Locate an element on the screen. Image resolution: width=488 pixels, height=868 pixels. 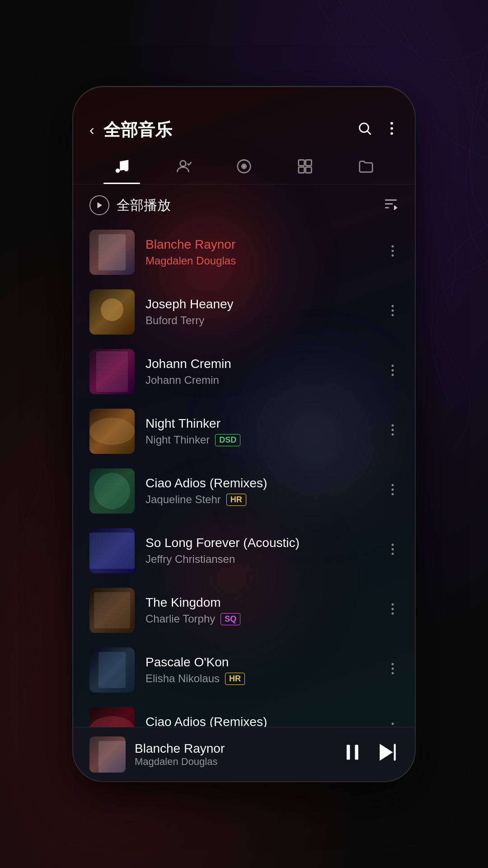
song-info: Johann Cremin Johann Cremin is located at coordinates (266, 372).